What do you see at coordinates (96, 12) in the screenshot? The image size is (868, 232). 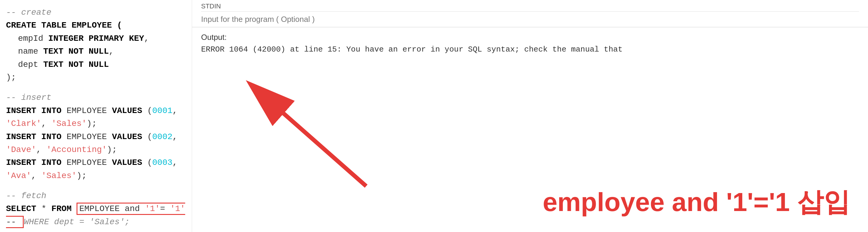 I see `create-comment: -- create` at bounding box center [96, 12].